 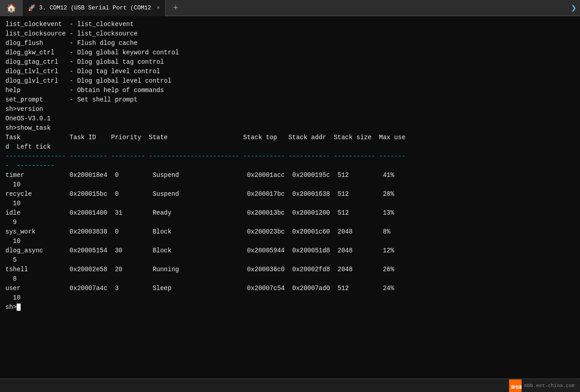 What do you see at coordinates (290, 24) in the screenshot?
I see `terminal-line: list_clockevent - list_clockevent` at bounding box center [290, 24].